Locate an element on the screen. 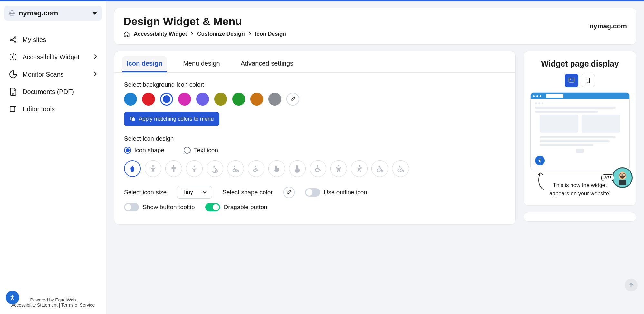  shape-color-picker is located at coordinates (289, 192).